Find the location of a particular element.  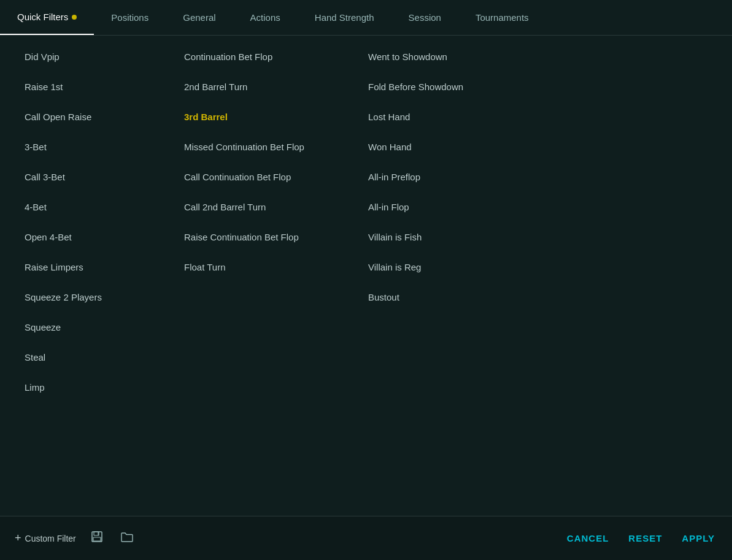

filter-item-steal: Steal is located at coordinates (98, 357).